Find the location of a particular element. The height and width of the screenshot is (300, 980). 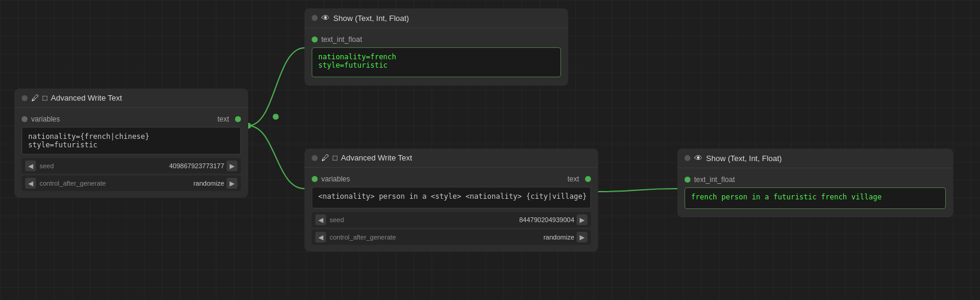

control-prev-btn-bottom: ◀ is located at coordinates (321, 237).